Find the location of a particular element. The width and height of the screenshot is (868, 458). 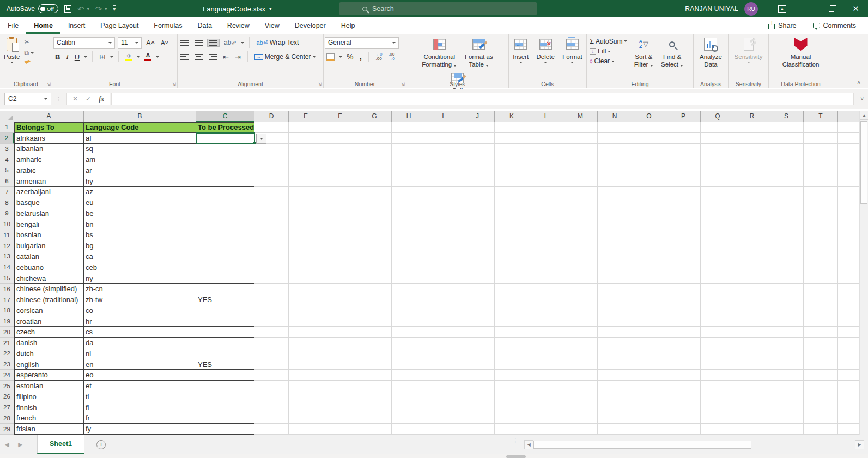

alignment-dialog-launcher: ⇲ is located at coordinates (320, 85).